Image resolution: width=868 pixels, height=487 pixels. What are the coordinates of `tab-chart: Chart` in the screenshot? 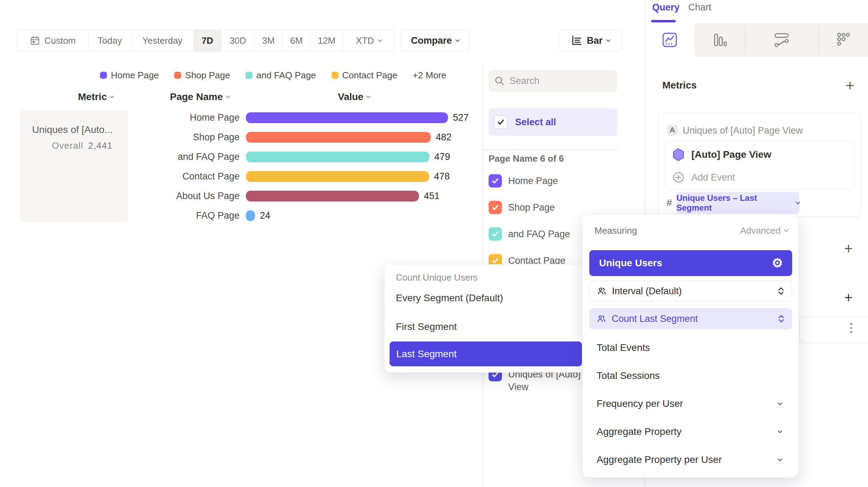 It's located at (700, 8).